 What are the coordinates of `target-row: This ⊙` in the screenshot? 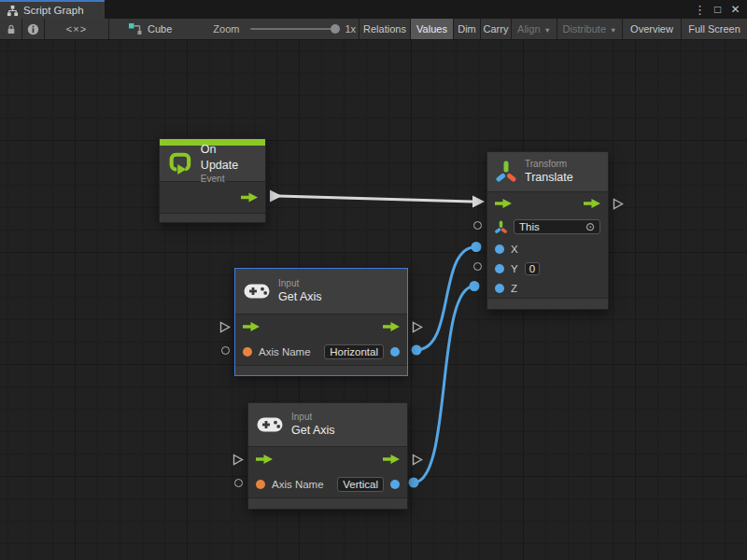 It's located at (547, 227).